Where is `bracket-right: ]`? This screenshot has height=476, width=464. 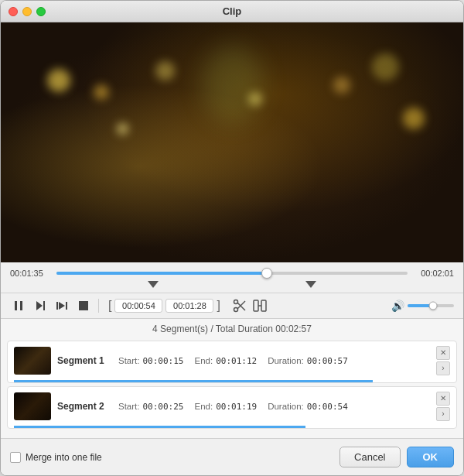 bracket-right: ] is located at coordinates (218, 306).